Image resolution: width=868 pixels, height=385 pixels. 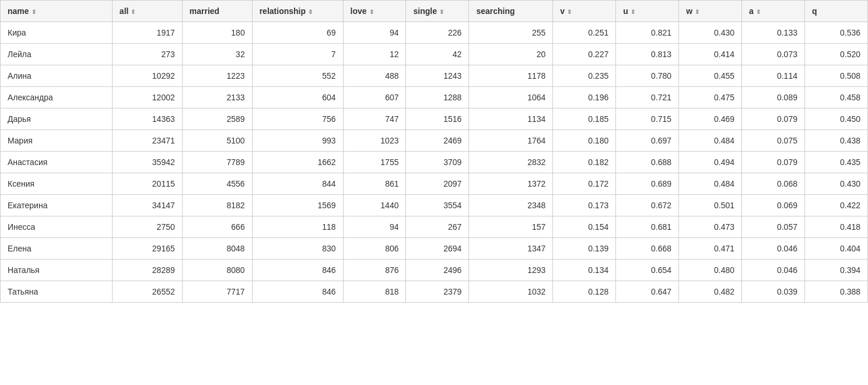 I want to click on cell-single: 2379, so click(x=438, y=292).